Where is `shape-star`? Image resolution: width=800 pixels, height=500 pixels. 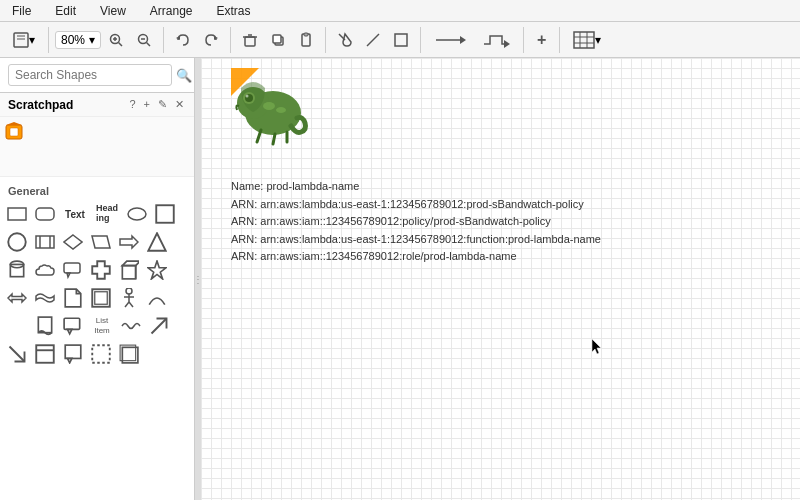
shape-star is located at coordinates (157, 270).